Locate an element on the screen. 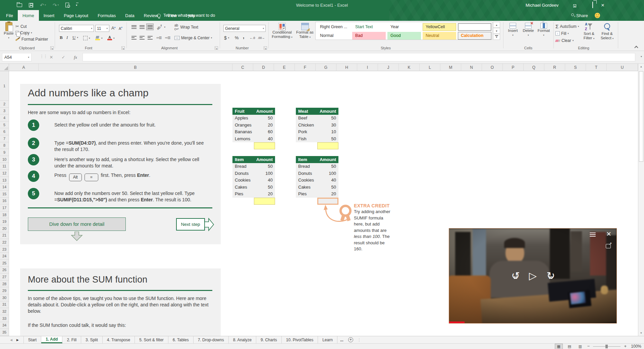 Image resolution: width=644 pixels, height=349 pixels. wrap-text-button: abc↵Wrap Text is located at coordinates (186, 27).